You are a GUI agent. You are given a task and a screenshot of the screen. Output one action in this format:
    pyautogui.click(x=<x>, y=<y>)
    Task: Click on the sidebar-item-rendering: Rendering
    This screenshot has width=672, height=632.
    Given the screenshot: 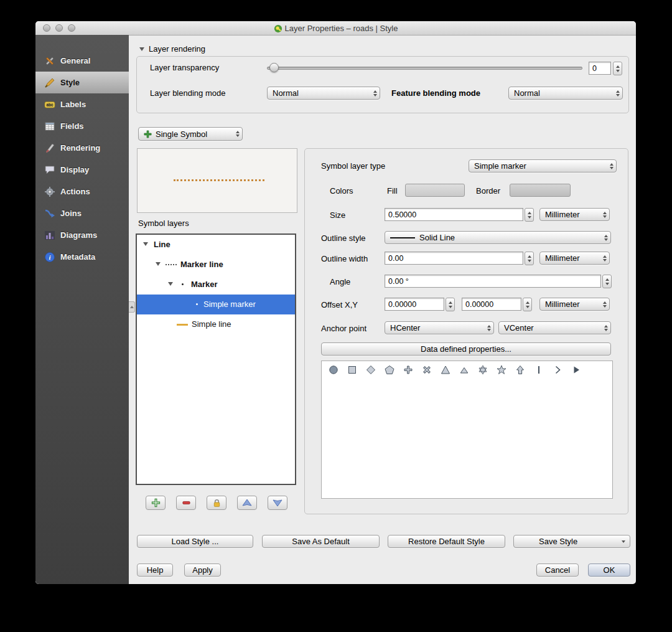 What is the action you would take?
    pyautogui.click(x=82, y=148)
    